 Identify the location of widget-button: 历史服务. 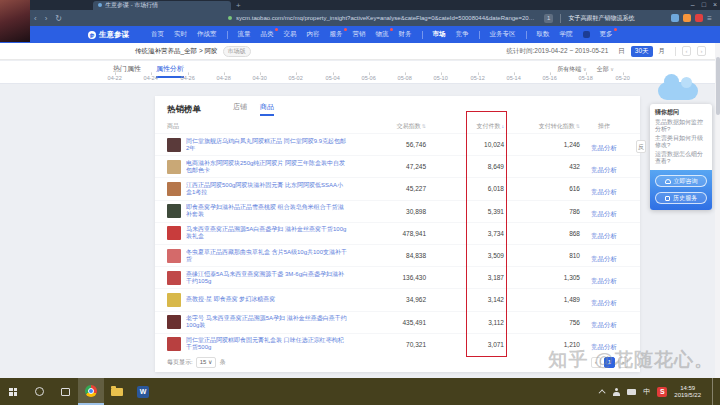
(681, 198).